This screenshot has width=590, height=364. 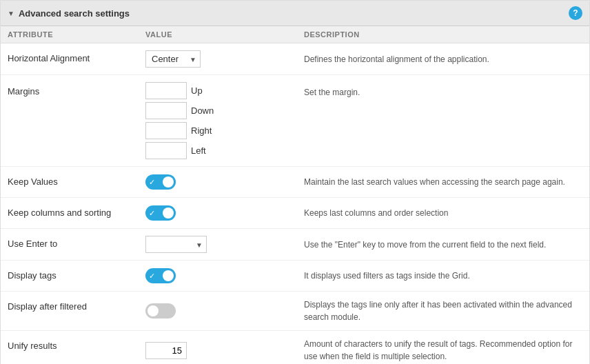 What do you see at coordinates (443, 276) in the screenshot?
I see `desc-display-tags: It displays used filters as tags inside …` at bounding box center [443, 276].